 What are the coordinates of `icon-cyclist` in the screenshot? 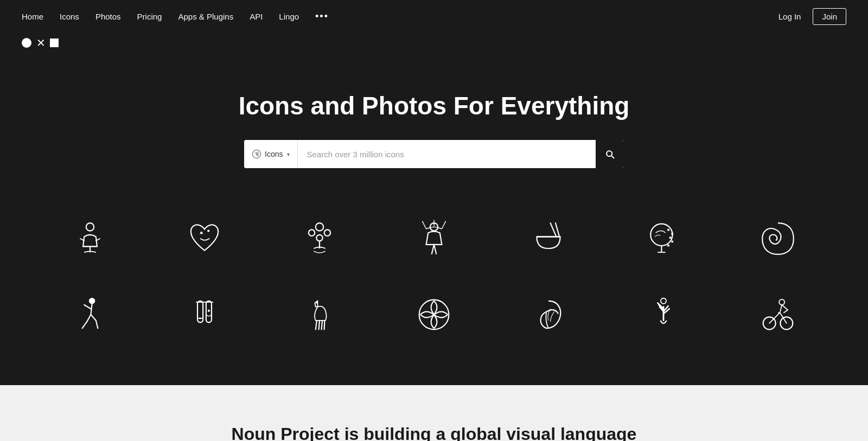 It's located at (778, 315).